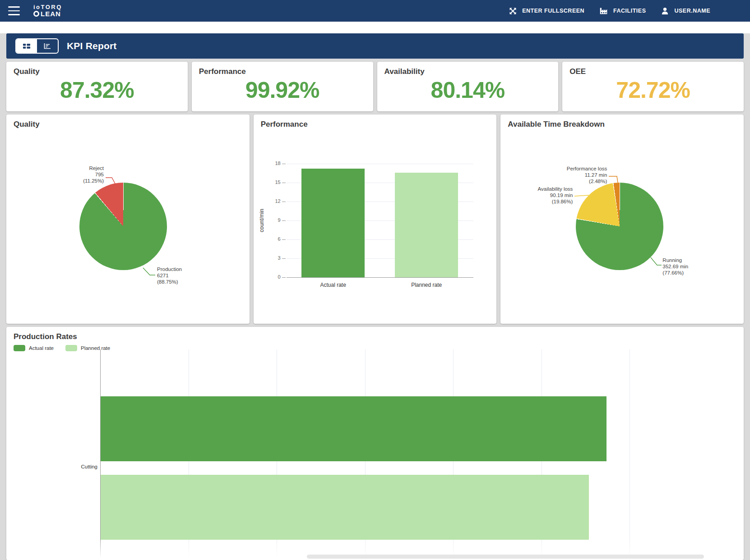 The height and width of the screenshot is (560, 750). I want to click on person-icon, so click(665, 11).